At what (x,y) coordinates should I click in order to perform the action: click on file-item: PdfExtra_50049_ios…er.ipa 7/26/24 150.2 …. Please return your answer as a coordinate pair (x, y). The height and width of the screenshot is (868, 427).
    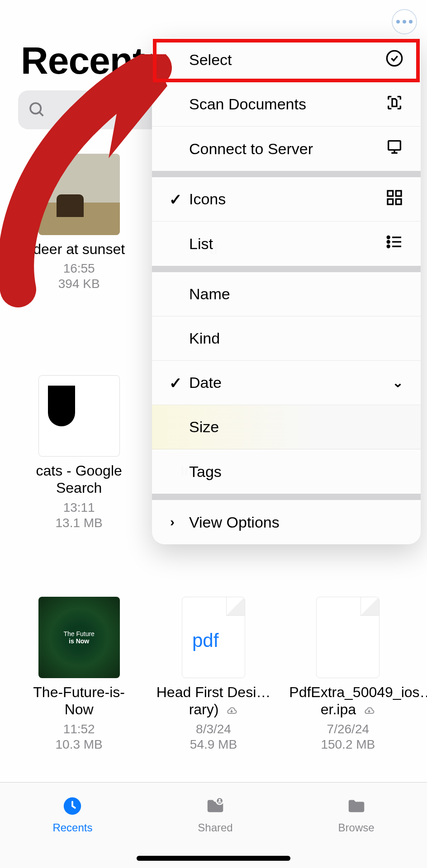
    Looking at the image, I should click on (348, 705).